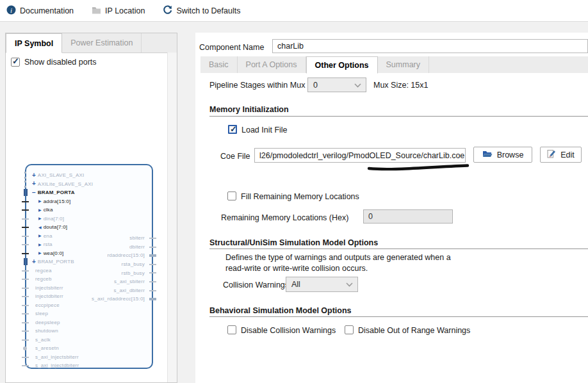  Describe the element at coordinates (172, 218) in the screenshot. I see `left-panel-scrollbar` at that location.